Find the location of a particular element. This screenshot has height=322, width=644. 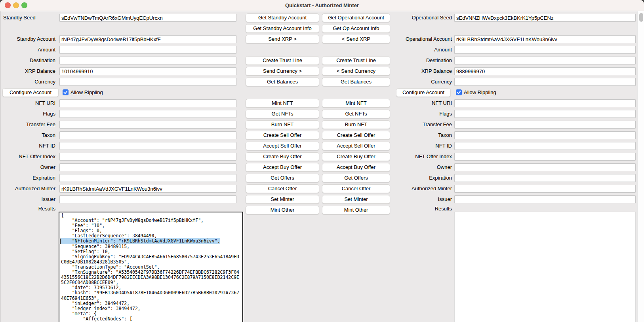

standby-amount-input is located at coordinates (148, 50).